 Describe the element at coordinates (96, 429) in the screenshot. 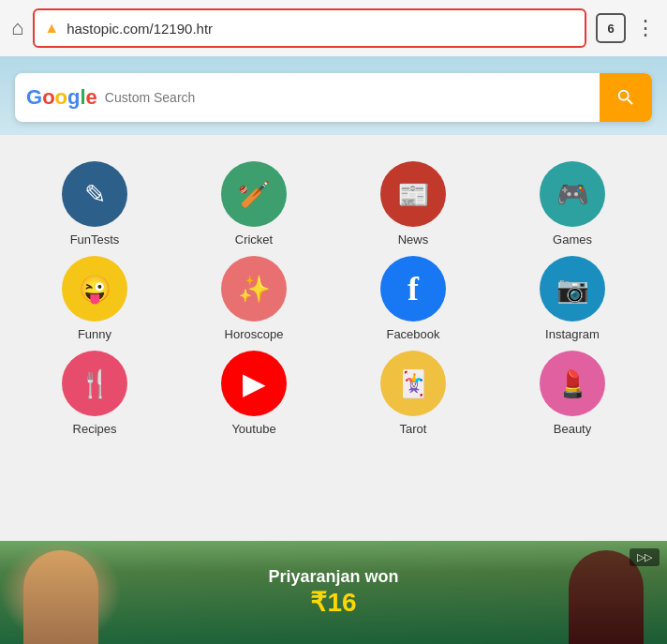

I see `recipes-label: Recipes` at that location.